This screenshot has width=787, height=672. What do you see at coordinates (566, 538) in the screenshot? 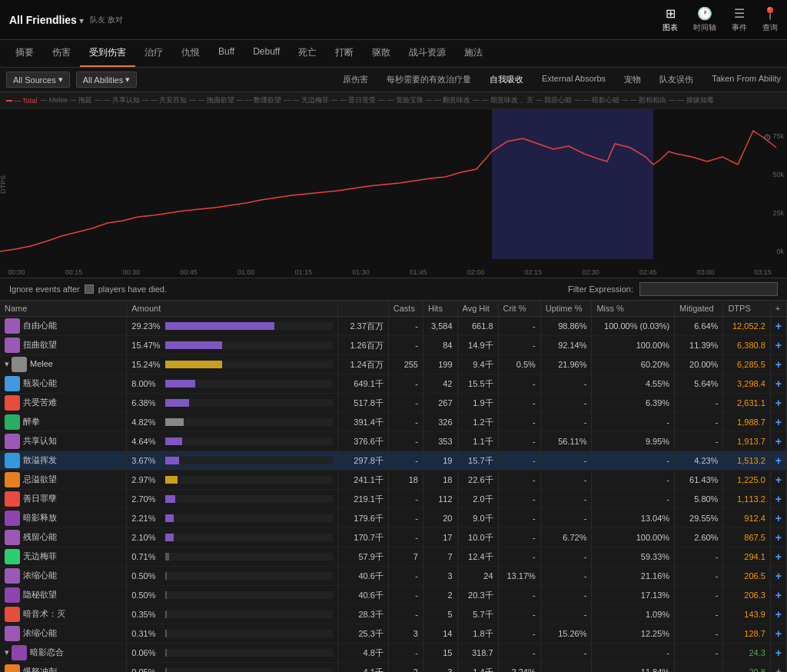
I see `cell-uptime-11: 6.72%` at bounding box center [566, 538].